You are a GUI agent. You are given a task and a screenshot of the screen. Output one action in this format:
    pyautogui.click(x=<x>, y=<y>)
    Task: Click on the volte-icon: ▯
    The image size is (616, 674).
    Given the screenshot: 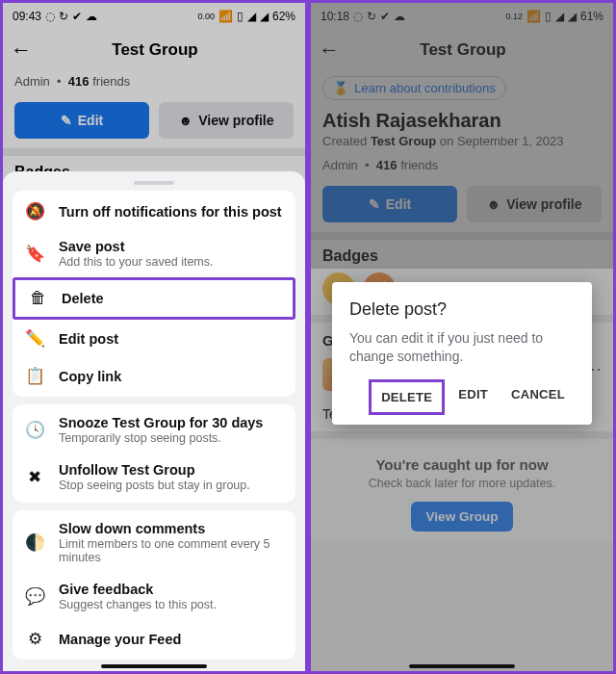 What is the action you would take?
    pyautogui.click(x=241, y=16)
    